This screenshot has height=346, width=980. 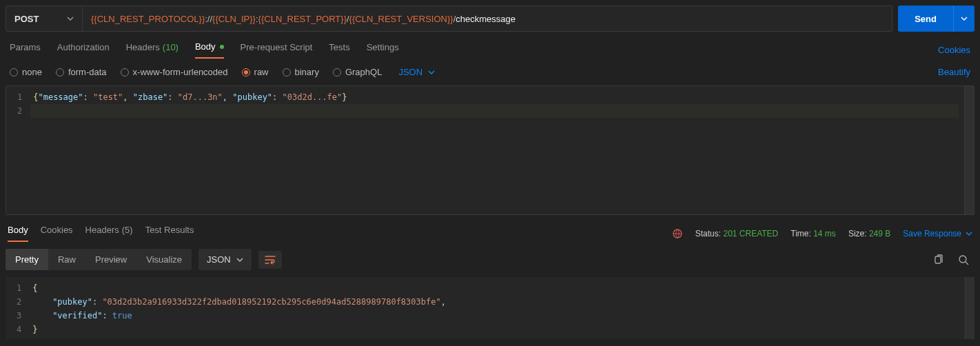 What do you see at coordinates (300, 72) in the screenshot?
I see `radio-binary: binary` at bounding box center [300, 72].